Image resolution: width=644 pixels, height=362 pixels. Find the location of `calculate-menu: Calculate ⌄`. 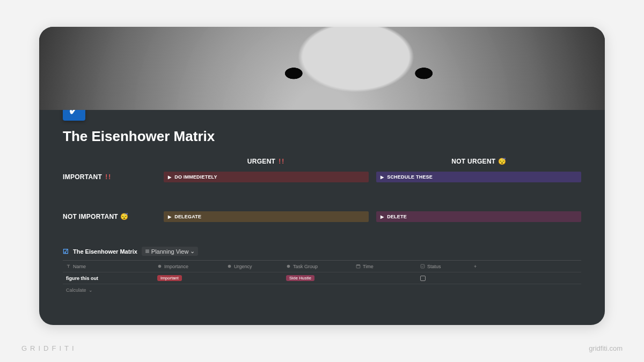

calculate-menu: Calculate ⌄ is located at coordinates (108, 290).